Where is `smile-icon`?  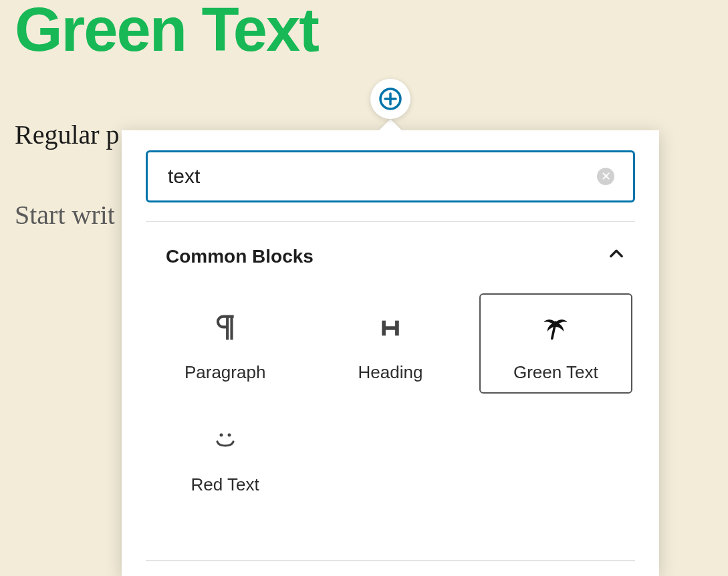 smile-icon is located at coordinates (225, 440).